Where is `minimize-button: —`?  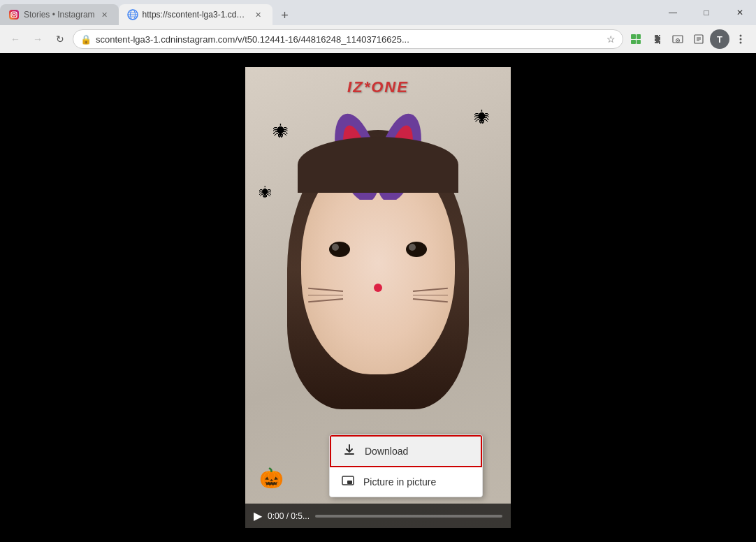
minimize-button: — is located at coordinates (673, 13).